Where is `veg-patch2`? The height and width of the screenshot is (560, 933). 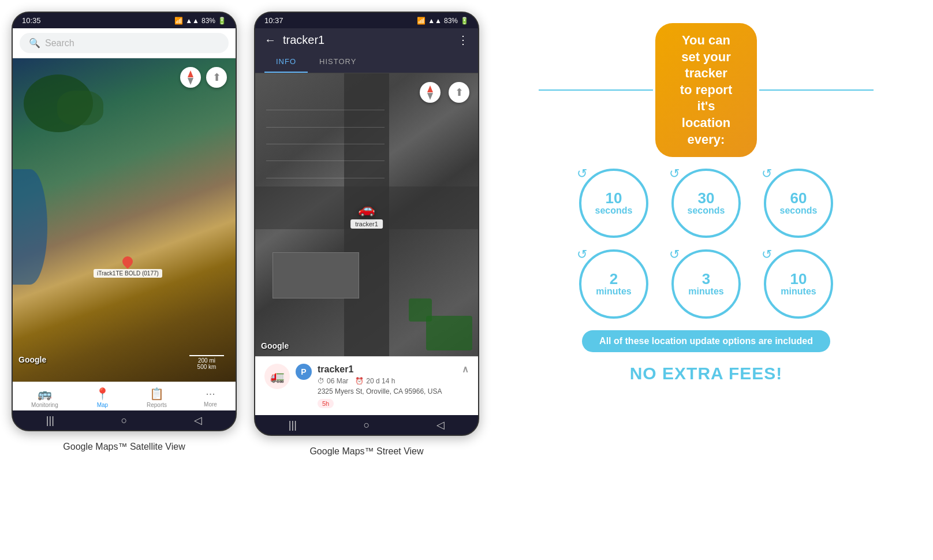 veg-patch2 is located at coordinates (80, 108).